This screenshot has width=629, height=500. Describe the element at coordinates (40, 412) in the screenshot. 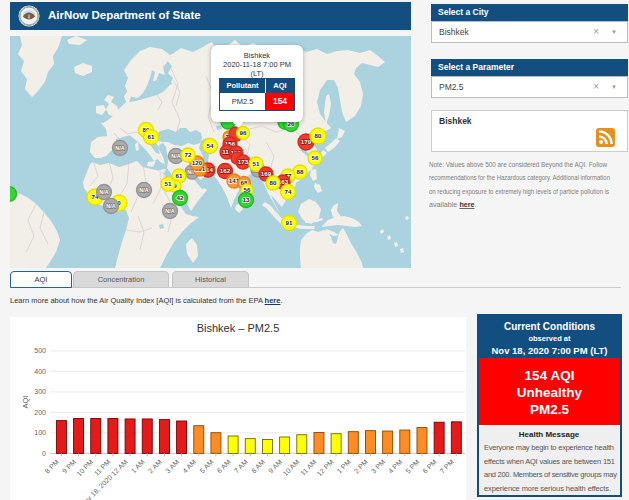

I see `svg-text: 200` at that location.